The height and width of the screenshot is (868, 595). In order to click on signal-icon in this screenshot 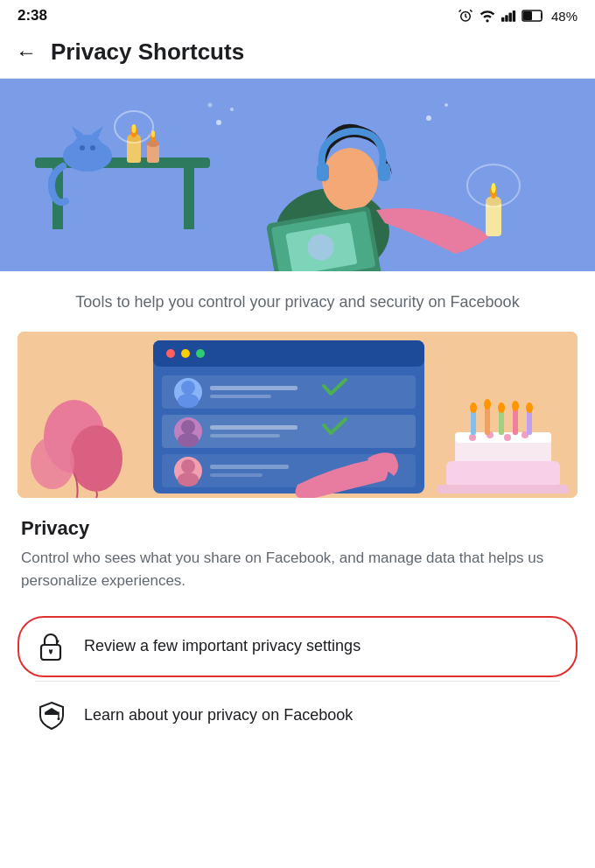, I will do `click(509, 16)`.